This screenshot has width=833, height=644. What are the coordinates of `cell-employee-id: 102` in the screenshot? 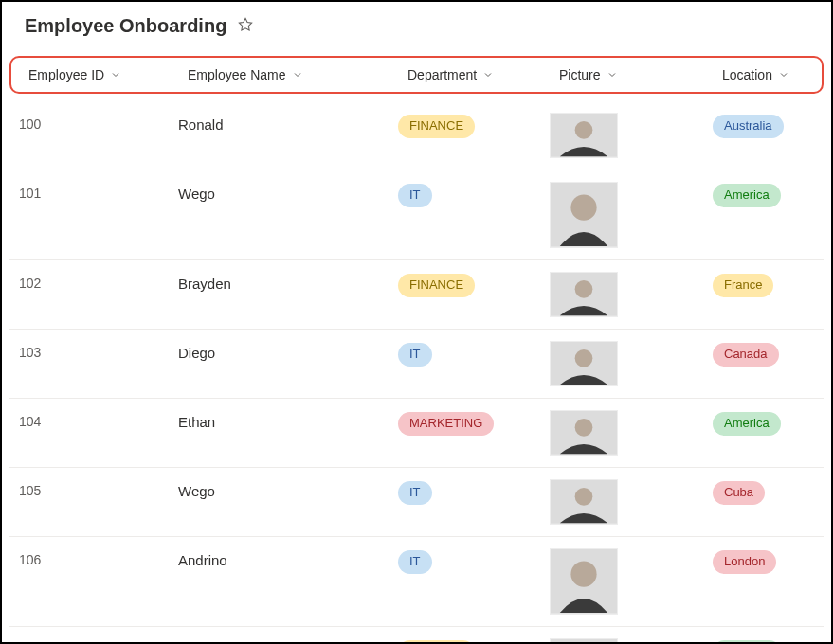 It's located at (99, 281).